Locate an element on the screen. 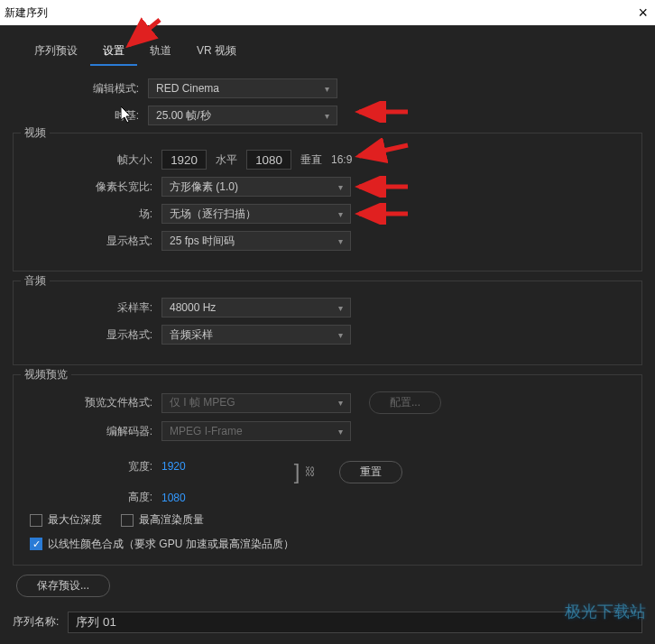  timebase-dropdown: 25.00 帧/秒 ▾ is located at coordinates (243, 115).